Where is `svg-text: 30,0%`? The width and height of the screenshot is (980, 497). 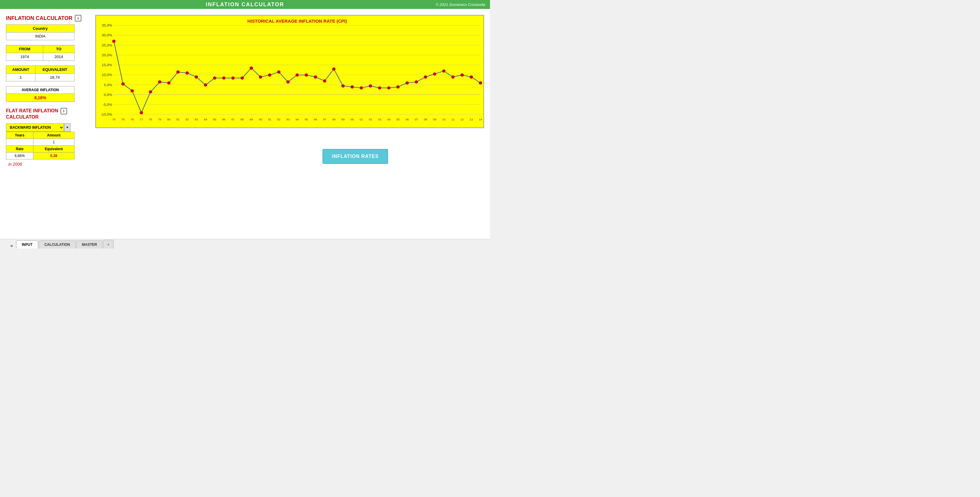
svg-text: 30,0% is located at coordinates (107, 36).